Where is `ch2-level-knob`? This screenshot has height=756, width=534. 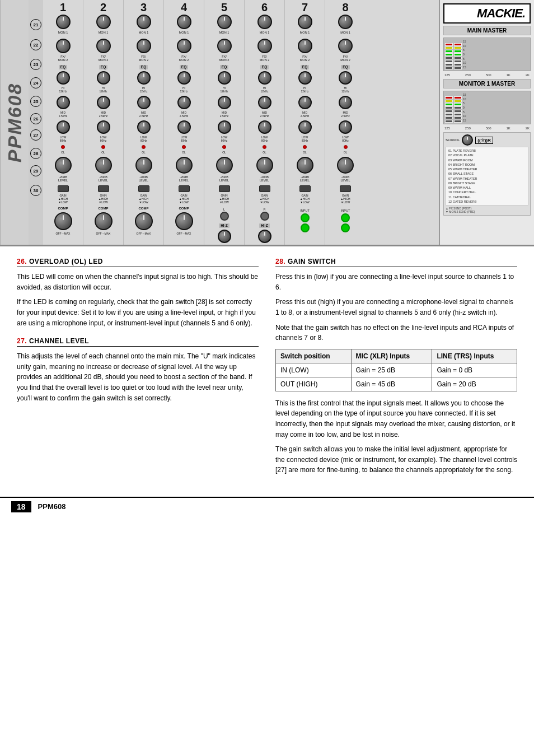 ch2-level-knob is located at coordinates (104, 165).